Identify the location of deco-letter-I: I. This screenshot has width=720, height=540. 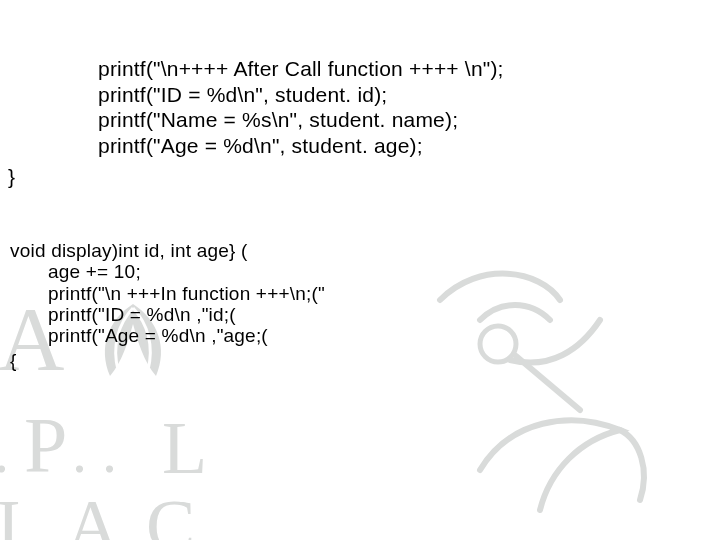
(10, 512).